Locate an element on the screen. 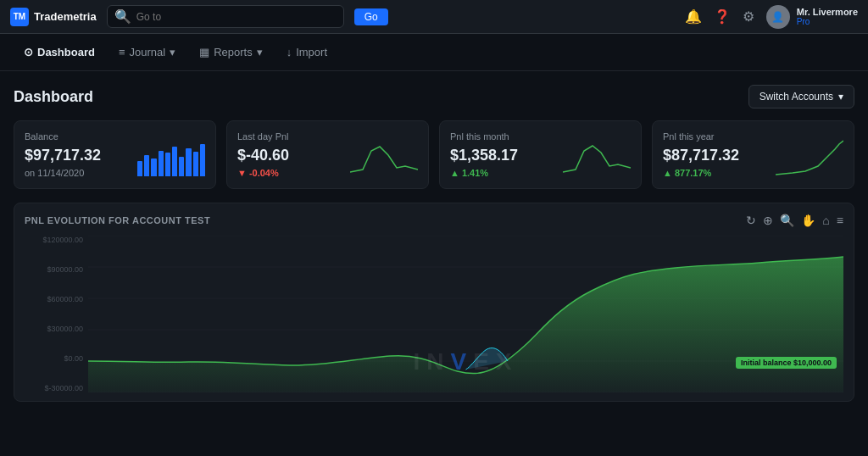 The height and width of the screenshot is (456, 868). stat-month-label: Pnl this month is located at coordinates (484, 136).